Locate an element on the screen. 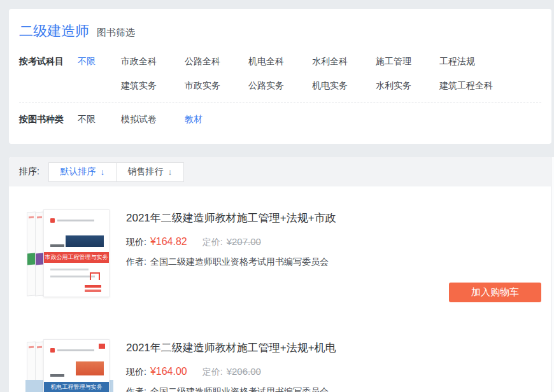 The width and height of the screenshot is (554, 392). add-to-cart-button: 加入购物车 is located at coordinates (495, 293).